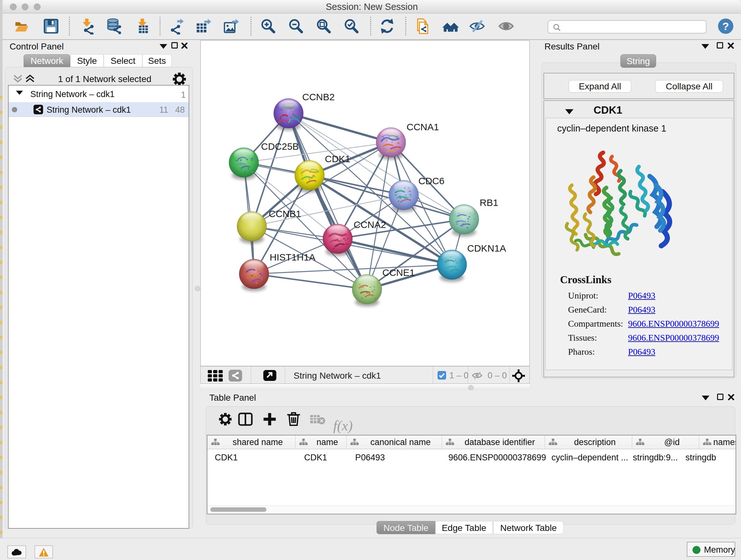  Describe the element at coordinates (338, 159) in the screenshot. I see `svg-text: CDK1` at that location.